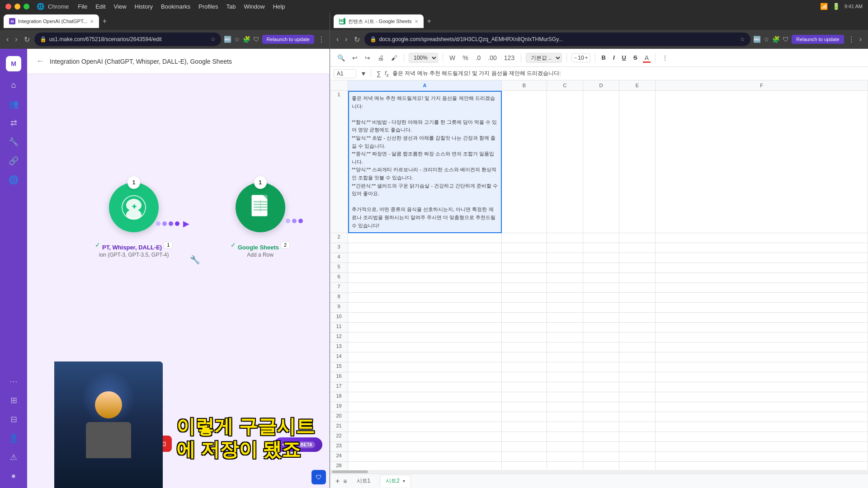 The width and height of the screenshot is (868, 488). What do you see at coordinates (565, 397) in the screenshot?
I see `cell-c18` at bounding box center [565, 397].